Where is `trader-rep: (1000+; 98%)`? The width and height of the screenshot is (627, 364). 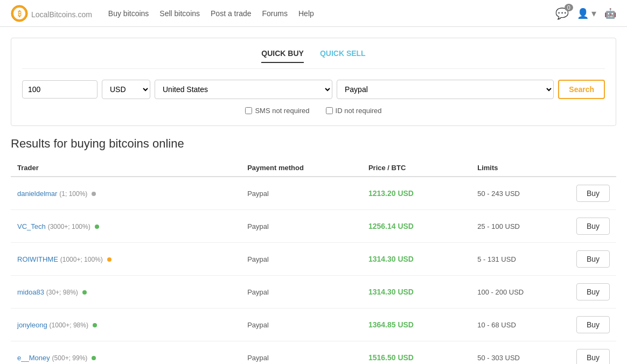 trader-rep: (1000+; 98%) is located at coordinates (69, 325).